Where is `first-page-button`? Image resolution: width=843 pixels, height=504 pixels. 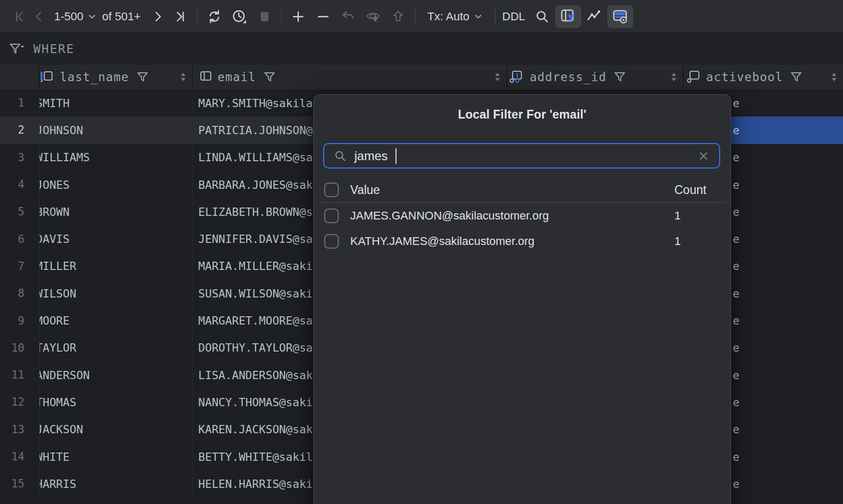
first-page-button is located at coordinates (19, 17).